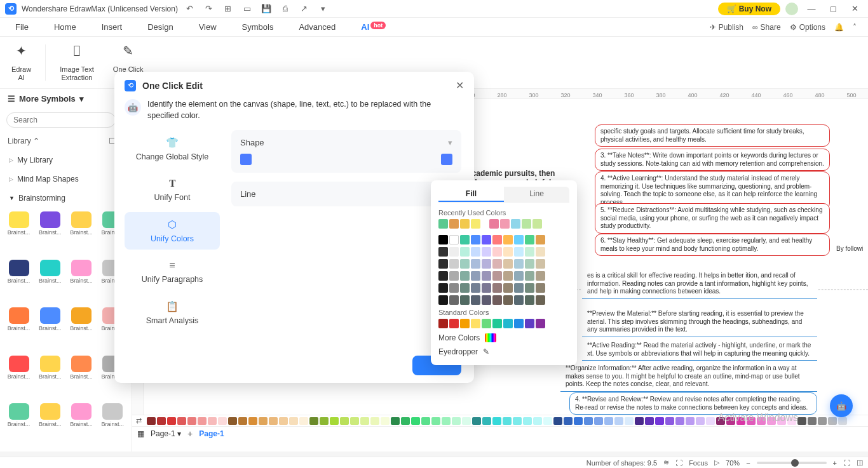 Image resolution: width=868 pixels, height=468 pixels. I want to click on mind-node-b3: **Active Reading:** Read the material ac…, so click(700, 350).